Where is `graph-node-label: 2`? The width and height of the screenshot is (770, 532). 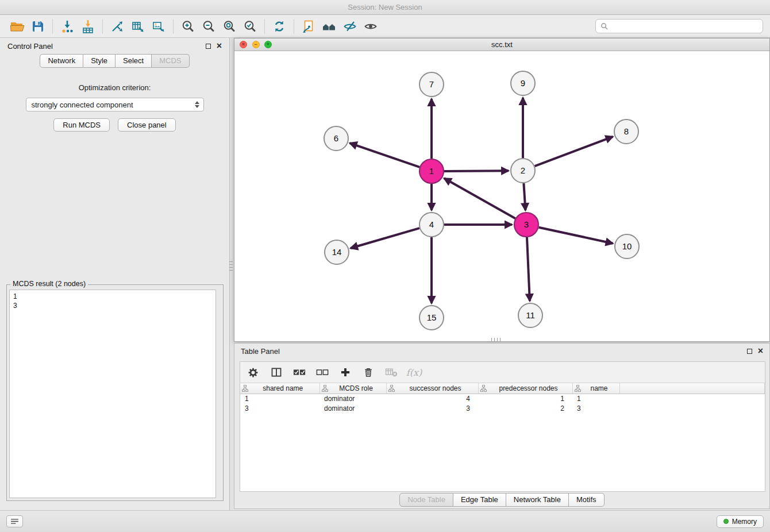
graph-node-label: 2 is located at coordinates (523, 170).